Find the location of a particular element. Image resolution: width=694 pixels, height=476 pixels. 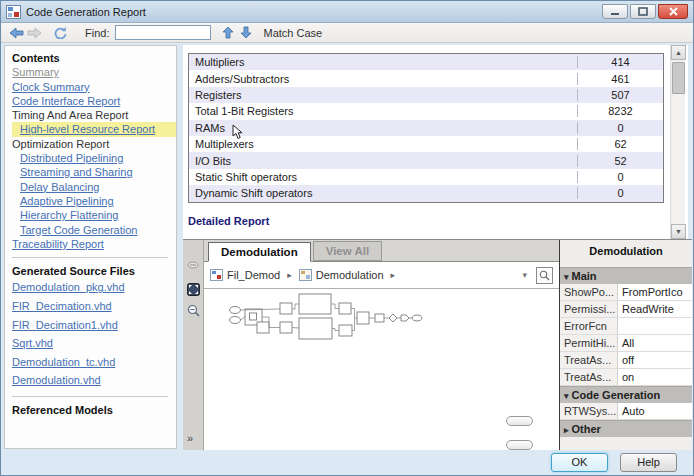

sidebar-item-traceability-report: Traceability Report is located at coordinates (94, 244).